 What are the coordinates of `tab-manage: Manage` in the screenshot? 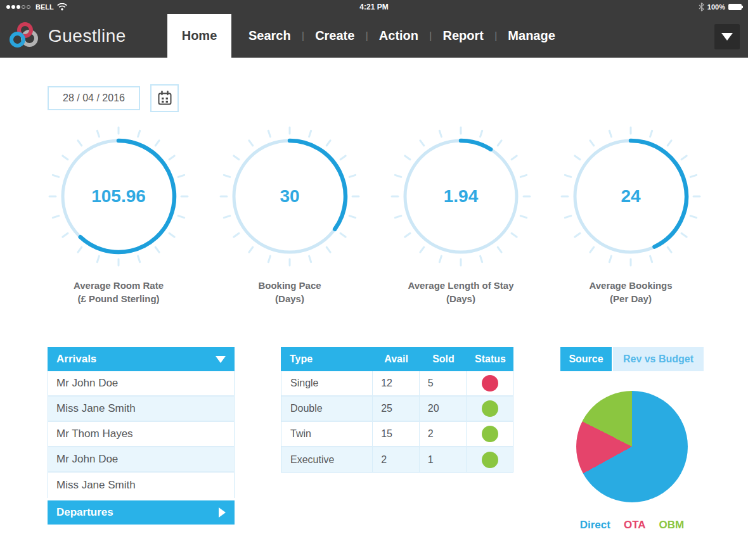 It's located at (531, 35).